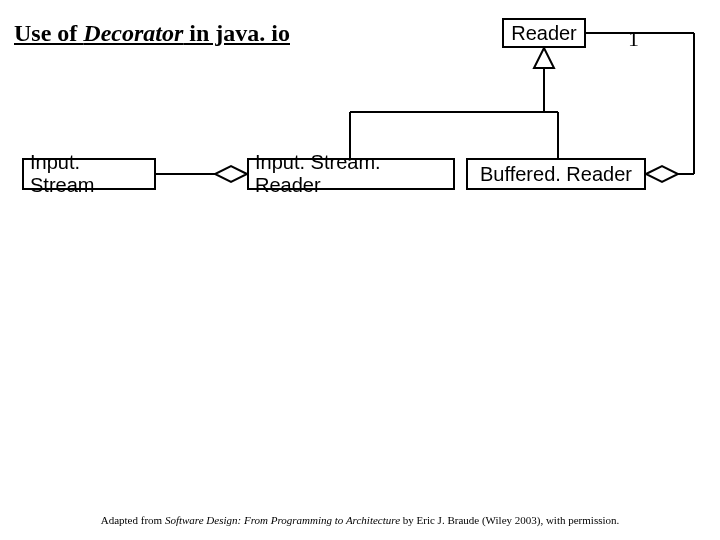 The height and width of the screenshot is (540, 720). Describe the element at coordinates (89, 174) in the screenshot. I see `class-box-inputstream: Input. Stream` at that location.